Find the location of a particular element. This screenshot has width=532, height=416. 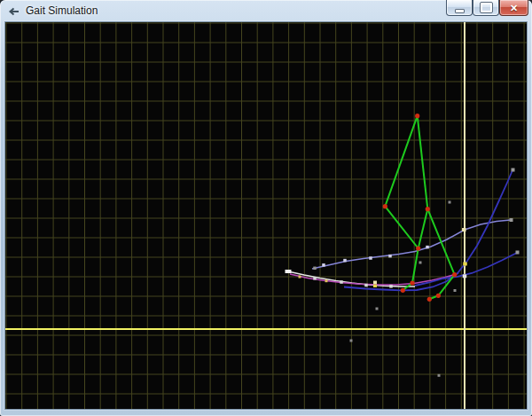

minimize-icon is located at coordinates (459, 11).